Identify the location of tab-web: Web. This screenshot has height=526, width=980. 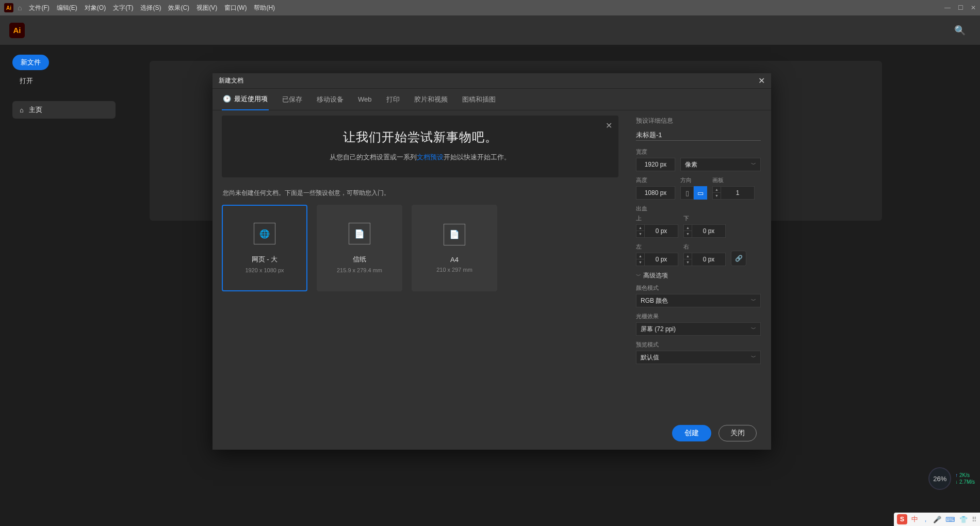
(365, 100).